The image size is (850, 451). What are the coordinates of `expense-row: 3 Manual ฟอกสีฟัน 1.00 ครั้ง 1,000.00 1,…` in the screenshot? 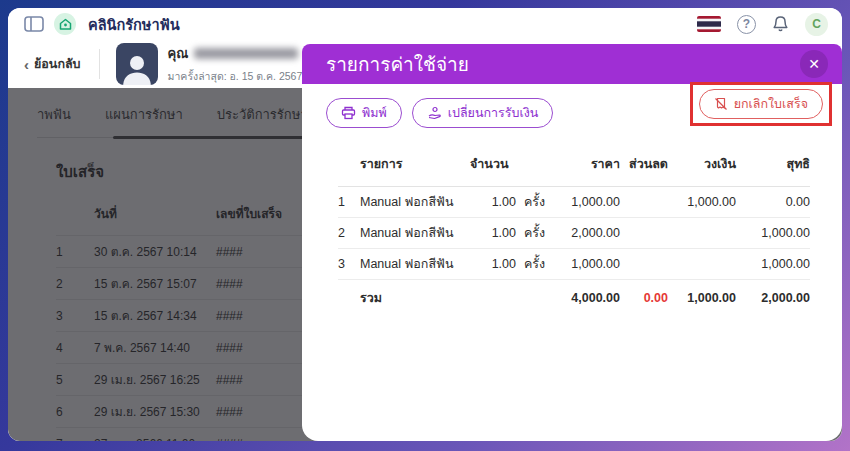 It's located at (574, 264).